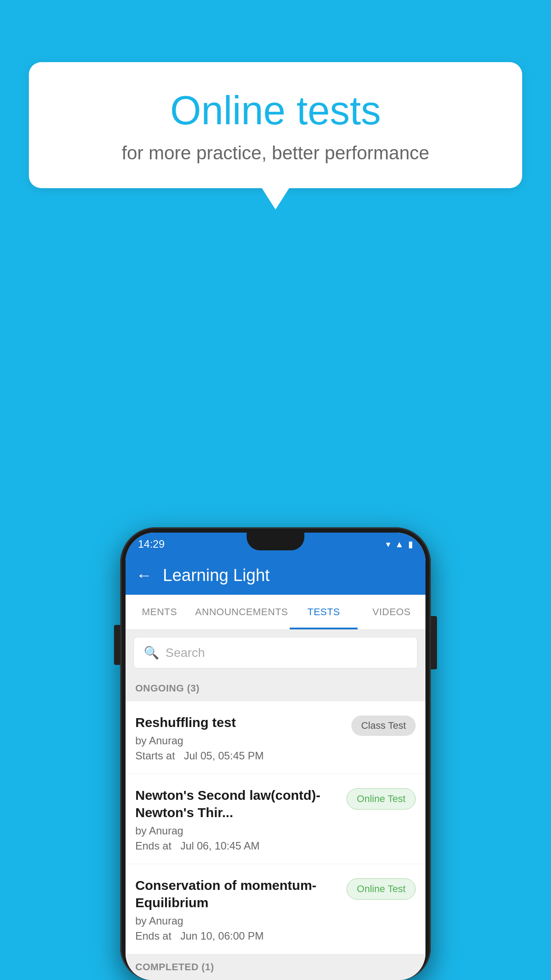 The width and height of the screenshot is (551, 980). What do you see at coordinates (185, 653) in the screenshot?
I see `search-placeholder: Search` at bounding box center [185, 653].